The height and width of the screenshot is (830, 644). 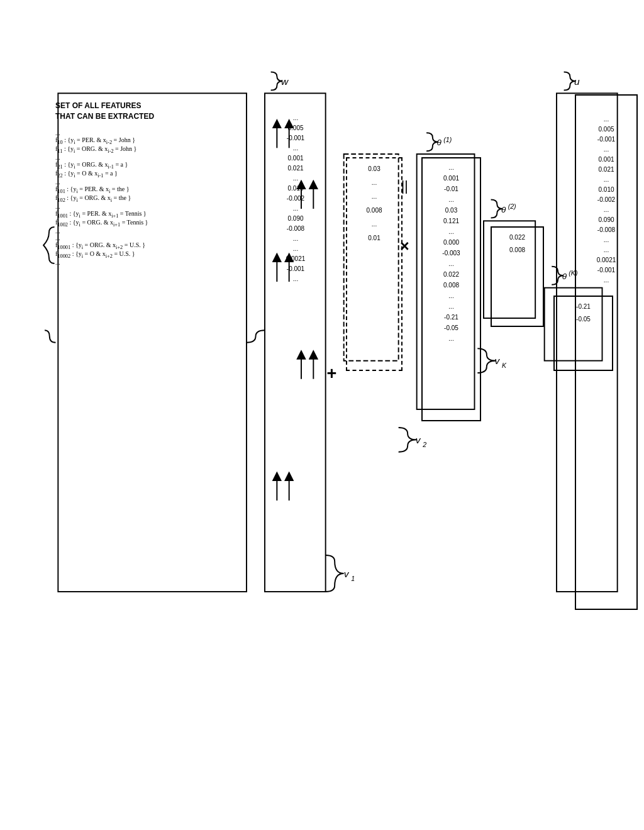 What do you see at coordinates (606, 352) in the screenshot?
I see `u-box: ... 0.005 -0.001 ... 0.001 0.021 ... 0.0…` at bounding box center [606, 352].